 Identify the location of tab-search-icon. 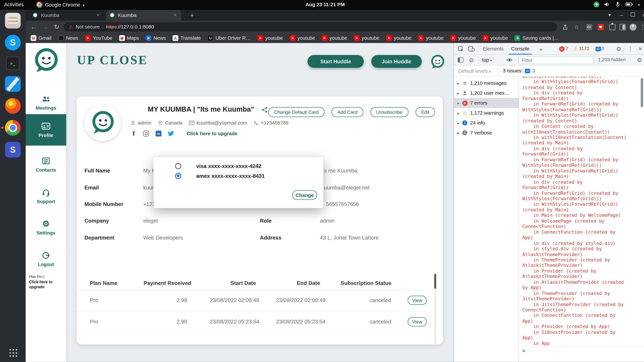
(610, 15).